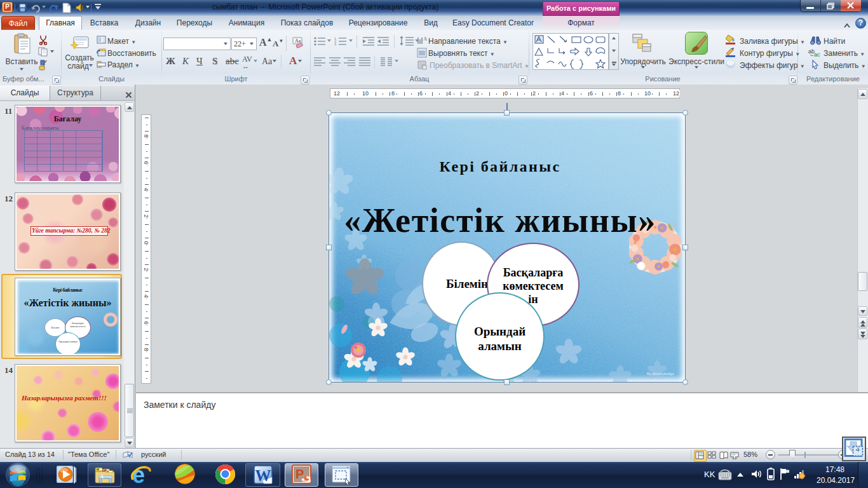 The width and height of the screenshot is (868, 488). What do you see at coordinates (336, 44) in the screenshot?
I see `svg-text: 3` at bounding box center [336, 44].